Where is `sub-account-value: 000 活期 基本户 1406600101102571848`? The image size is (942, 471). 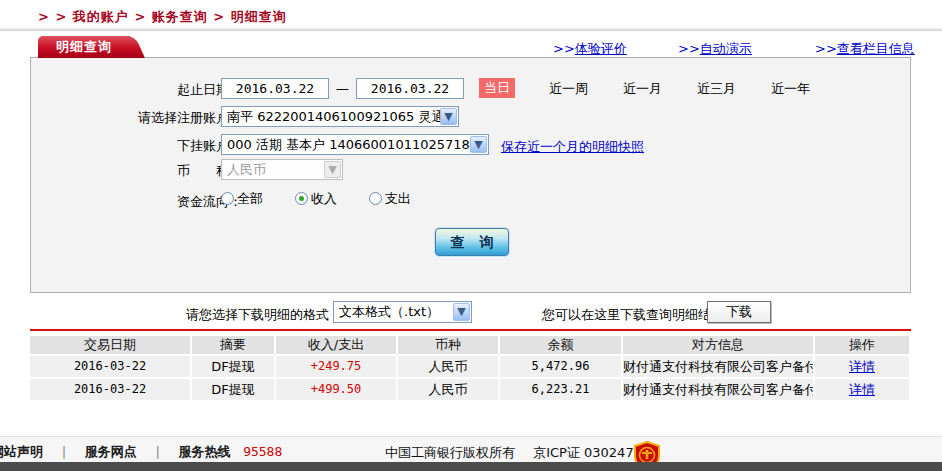
sub-account-value: 000 活期 基本户 1406600101102571848 is located at coordinates (356, 144).